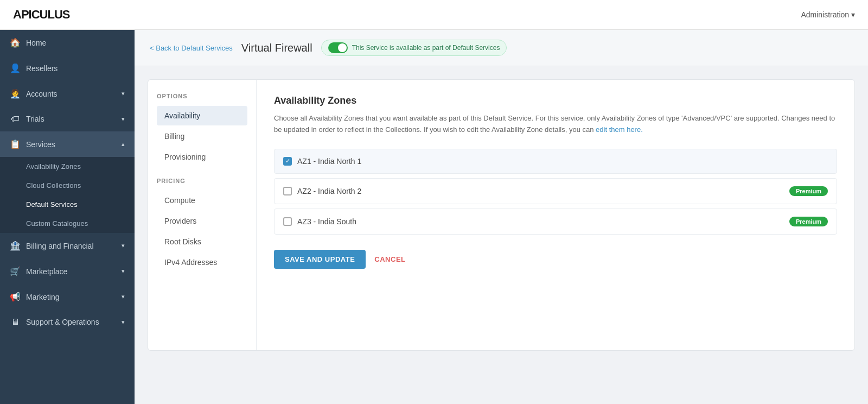 This screenshot has height=404, width=868. I want to click on back-link: Back to Default Services, so click(191, 48).